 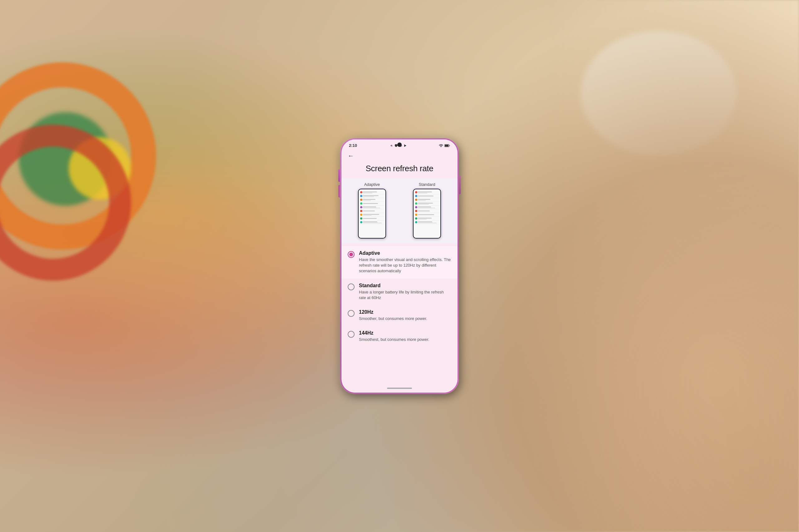 What do you see at coordinates (427, 214) in the screenshot?
I see `standard-screen` at bounding box center [427, 214].